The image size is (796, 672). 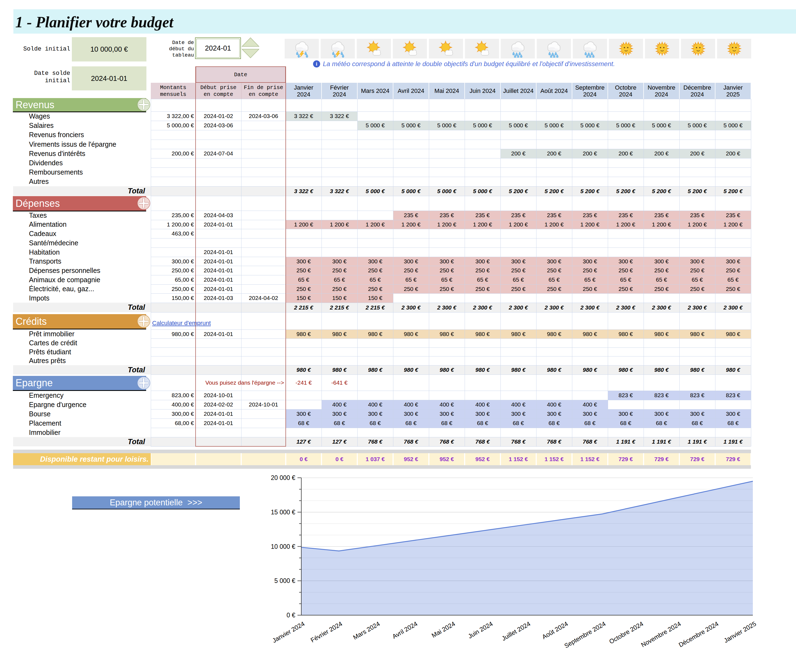 What do you see at coordinates (661, 634) in the screenshot?
I see `svg-text: Novembre 2024` at bounding box center [661, 634].